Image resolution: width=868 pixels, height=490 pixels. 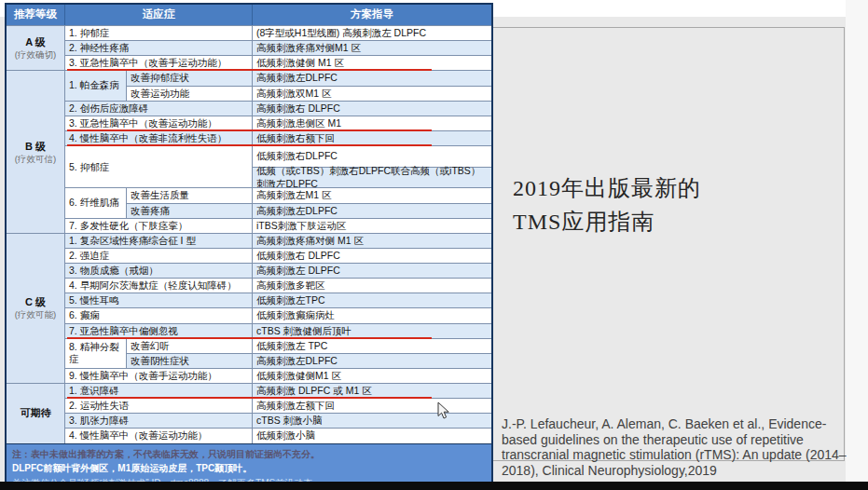 I want to click on indication-cell: 4. 慢性脑卒中（改善非流利性失语）, so click(x=158, y=138).